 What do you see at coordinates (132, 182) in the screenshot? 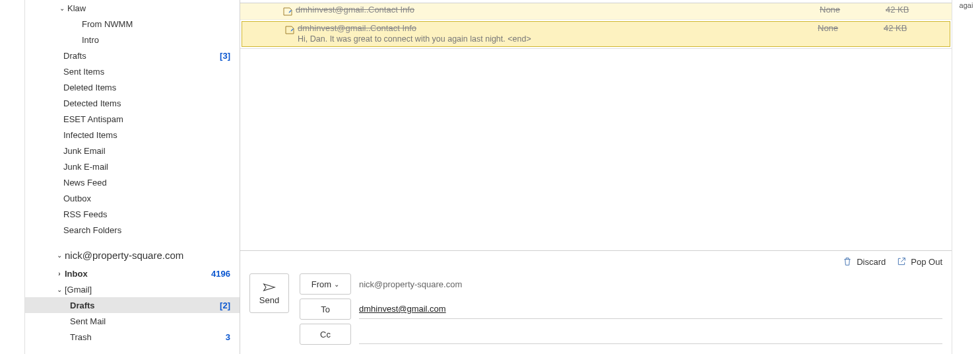
I see `folder-item: News Feed` at bounding box center [132, 182].